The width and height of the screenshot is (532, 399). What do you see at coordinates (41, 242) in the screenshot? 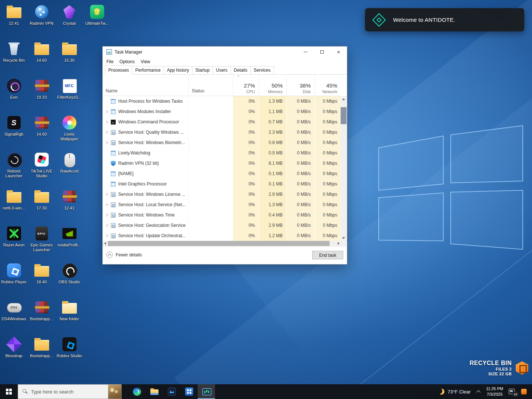
I see `desktop-icon: Epic Games Launcher` at bounding box center [41, 242].